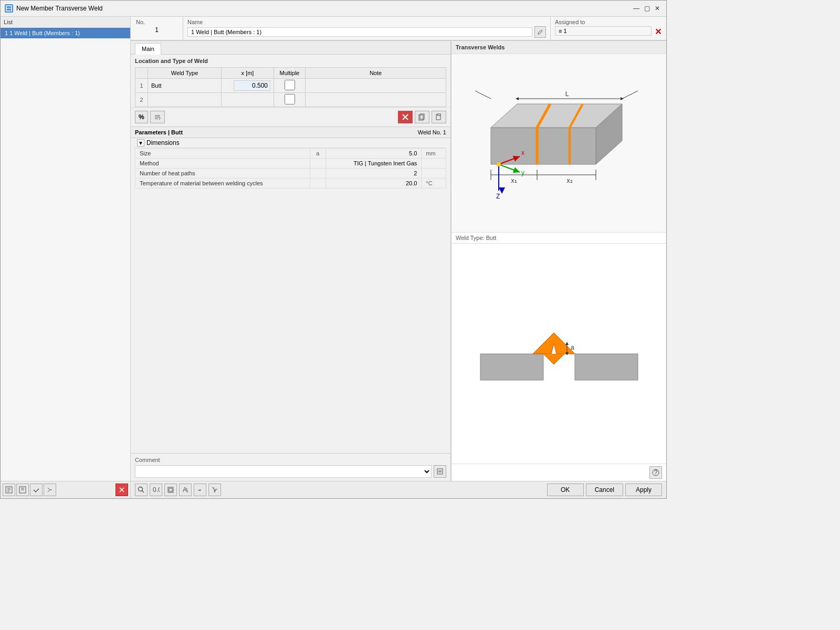 The image size is (840, 630). I want to click on param-name-size: Size, so click(223, 153).